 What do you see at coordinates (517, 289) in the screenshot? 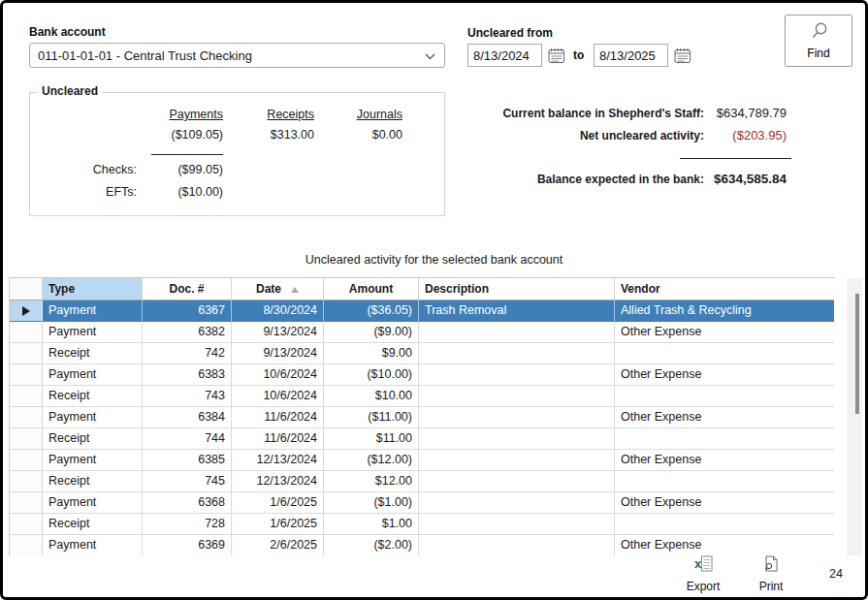
I see `column-header-description: Description` at bounding box center [517, 289].